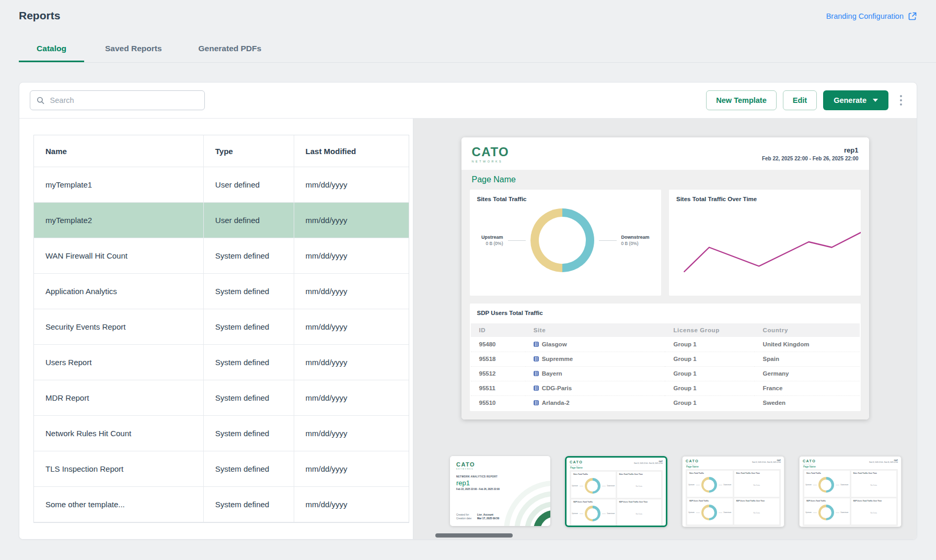 This screenshot has height=560, width=936. Describe the element at coordinates (524, 500) in the screenshot. I see `decorative-arcs` at that location.